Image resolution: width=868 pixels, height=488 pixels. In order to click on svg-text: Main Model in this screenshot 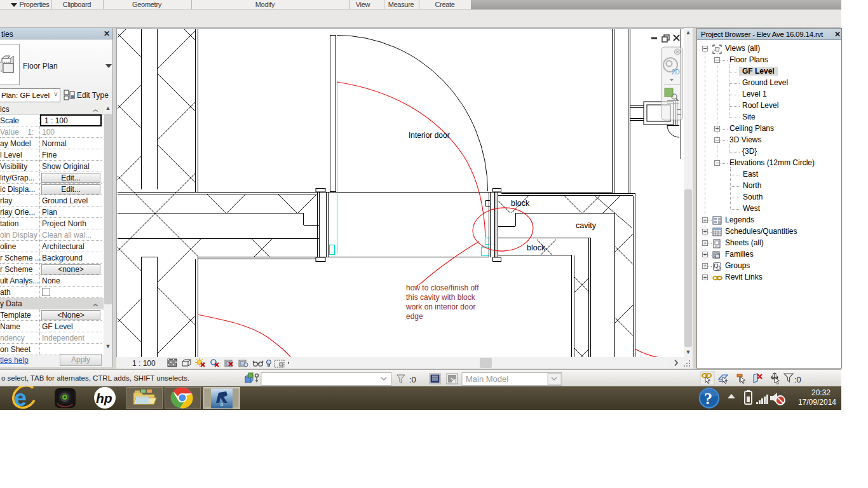, I will do `click(487, 379)`.